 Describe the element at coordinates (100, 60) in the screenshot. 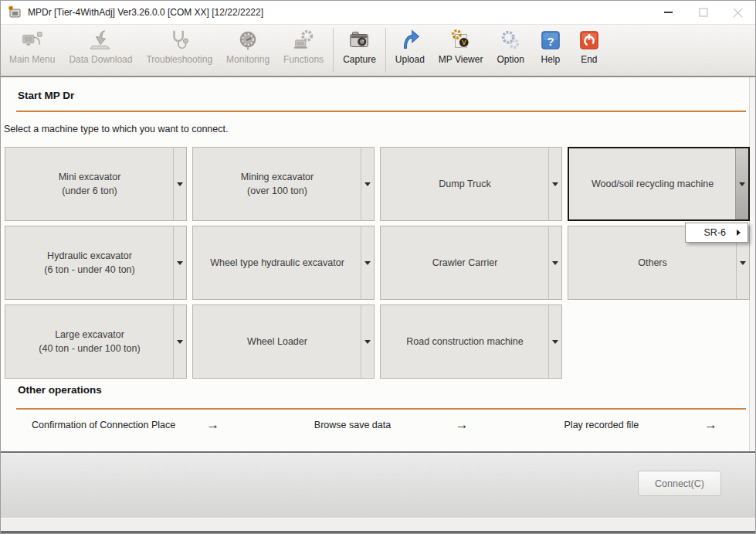

I see `toolbar-label: Data Download` at that location.